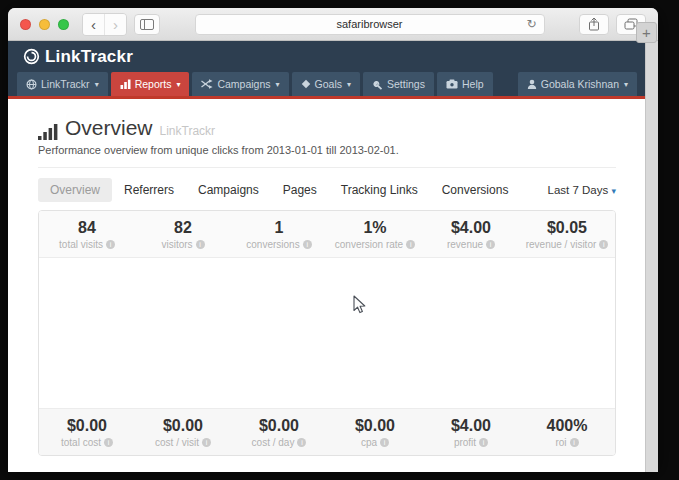  Describe the element at coordinates (115, 24) in the screenshot. I see `forward-button: ›` at that location.